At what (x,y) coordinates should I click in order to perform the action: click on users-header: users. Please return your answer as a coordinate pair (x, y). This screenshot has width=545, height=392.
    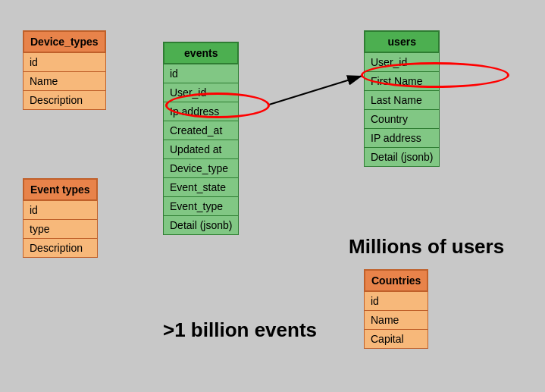
    Looking at the image, I should click on (402, 42).